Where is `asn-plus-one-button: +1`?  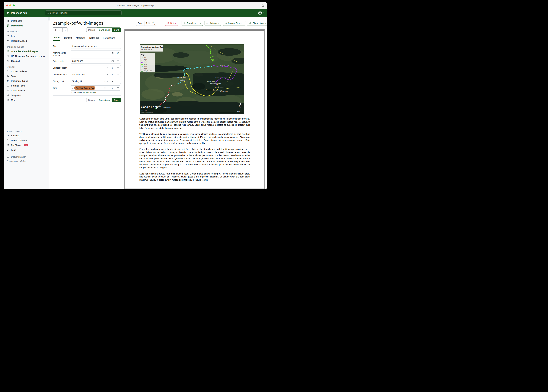 asn-plus-one-button: +1 is located at coordinates (118, 53).